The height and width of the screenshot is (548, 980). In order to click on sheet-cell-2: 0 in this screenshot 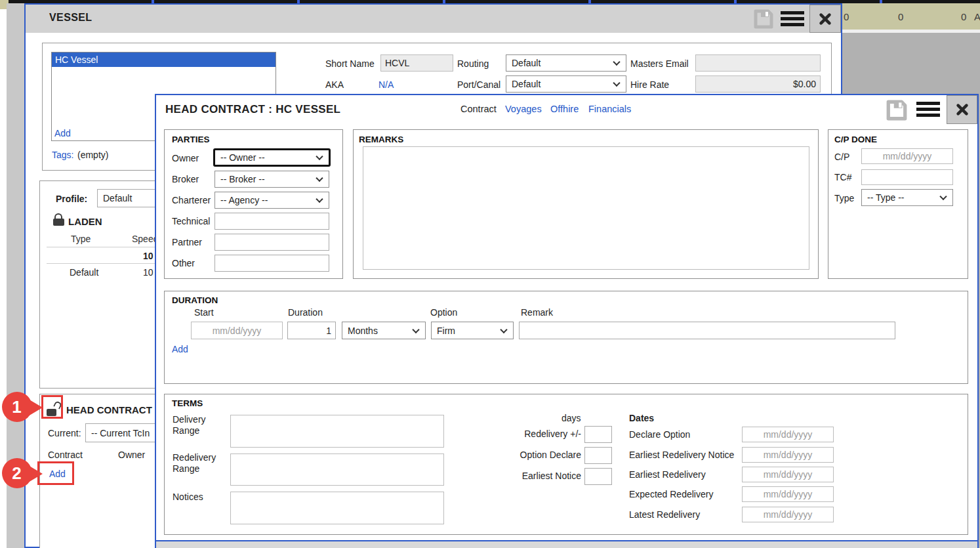, I will do `click(901, 17)`.